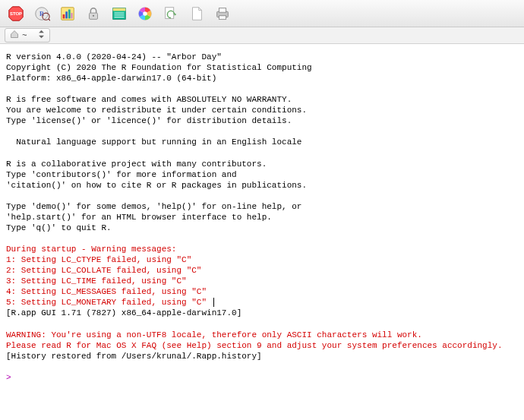 This screenshot has width=524, height=420. I want to click on list-button, so click(119, 14).